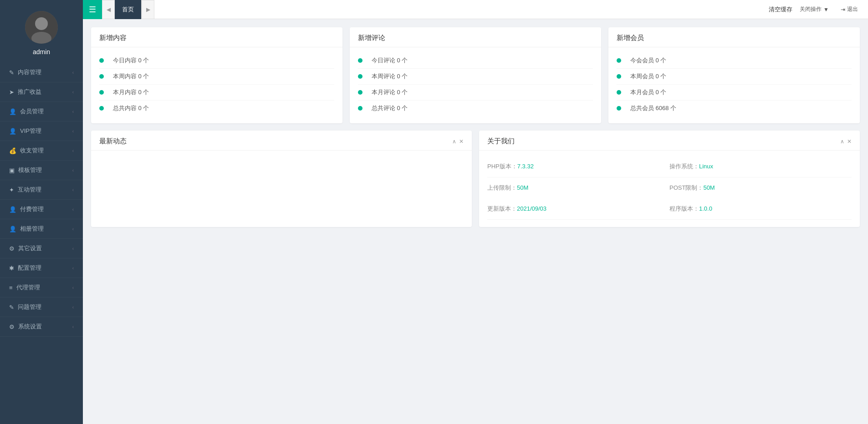  I want to click on chevron-right-icon: ▶, so click(148, 10).